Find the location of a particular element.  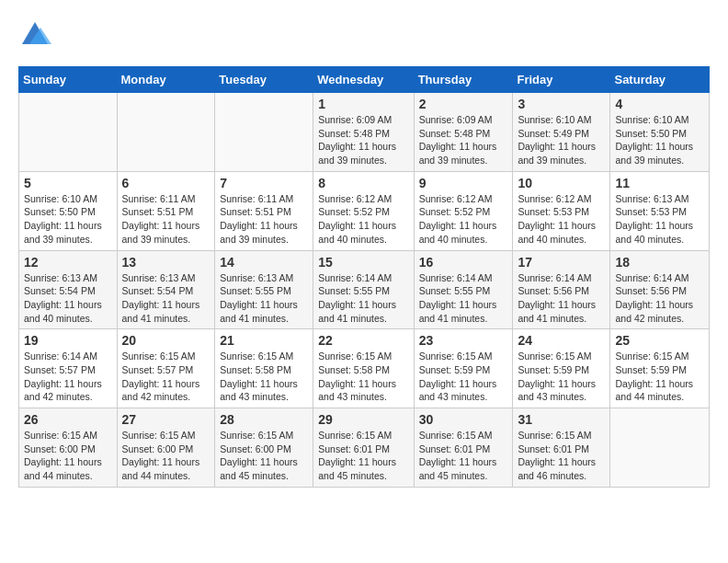

day-number: 11 is located at coordinates (660, 183).